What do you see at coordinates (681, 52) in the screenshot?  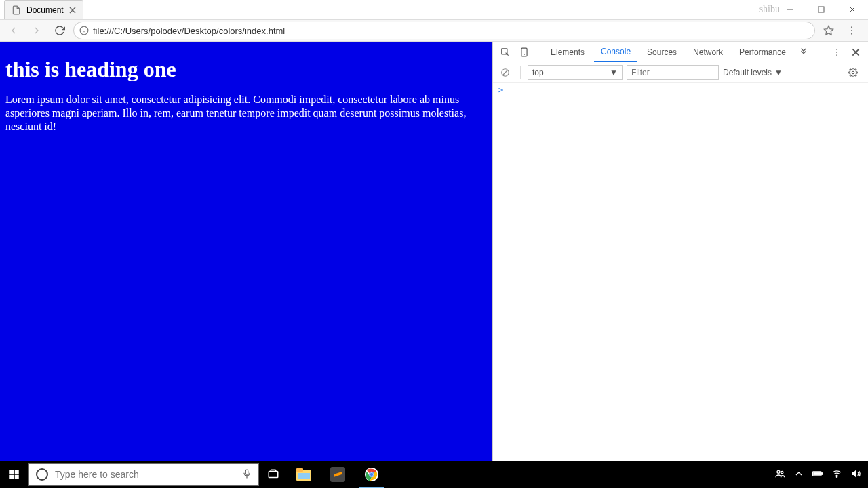 I see `devtools-tabbar: Elements Console Sources Network Perform…` at bounding box center [681, 52].